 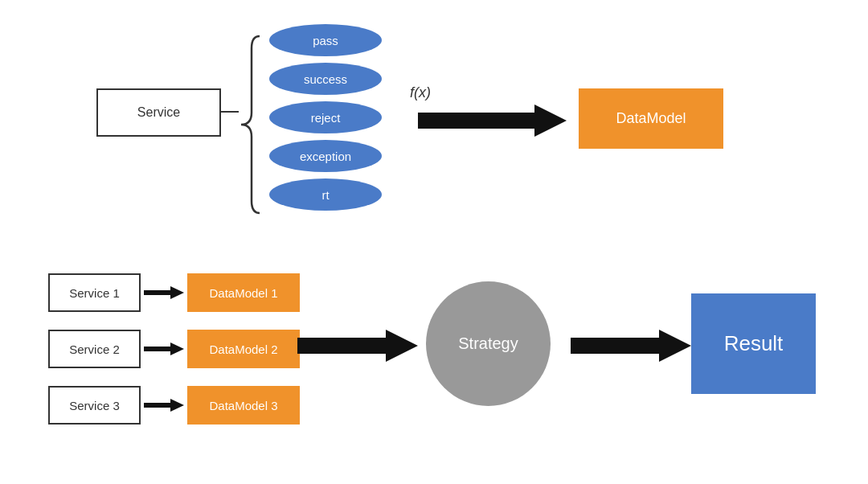 What do you see at coordinates (159, 113) in the screenshot?
I see `top-service-label: Service` at bounding box center [159, 113].